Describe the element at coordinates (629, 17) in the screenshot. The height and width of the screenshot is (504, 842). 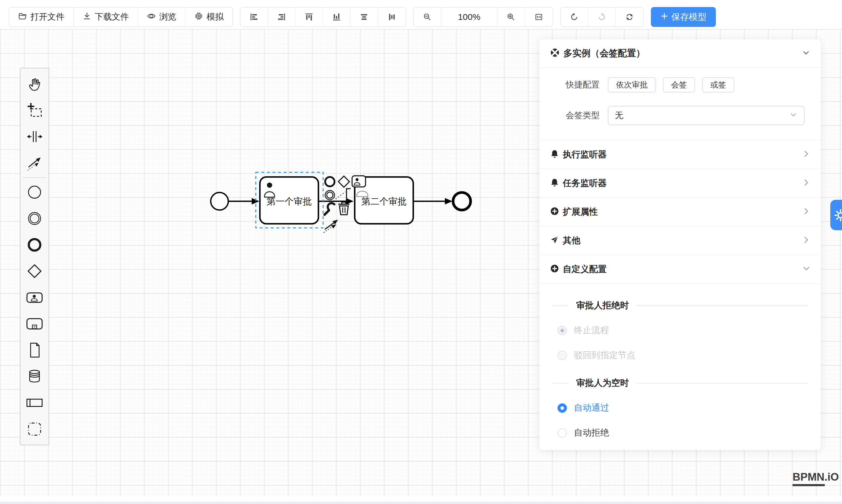
I see `reset-button` at that location.